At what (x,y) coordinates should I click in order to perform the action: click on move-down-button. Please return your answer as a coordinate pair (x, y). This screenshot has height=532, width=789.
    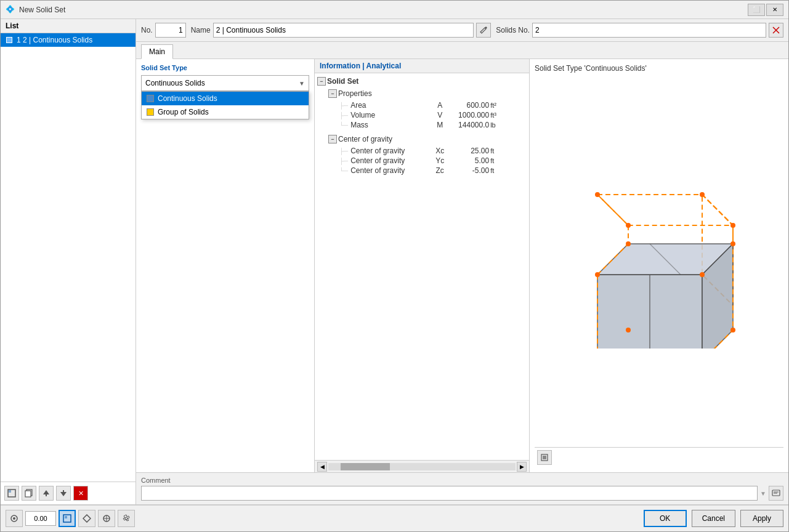
    Looking at the image, I should click on (63, 493).